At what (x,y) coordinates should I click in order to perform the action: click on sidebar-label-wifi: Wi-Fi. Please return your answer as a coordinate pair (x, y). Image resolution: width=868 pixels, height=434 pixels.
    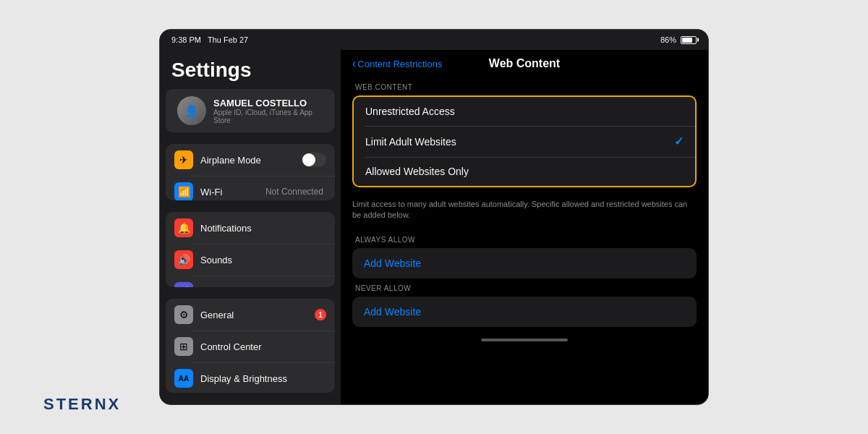
    Looking at the image, I should click on (233, 192).